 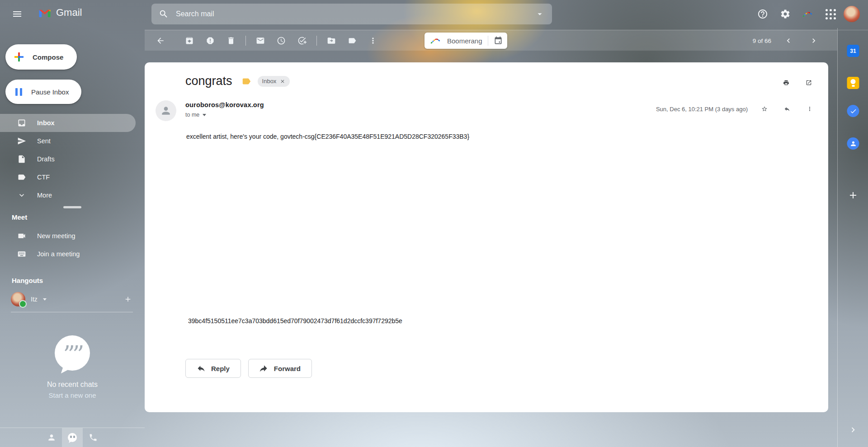 I want to click on add-to-tasks-icon, so click(x=302, y=41).